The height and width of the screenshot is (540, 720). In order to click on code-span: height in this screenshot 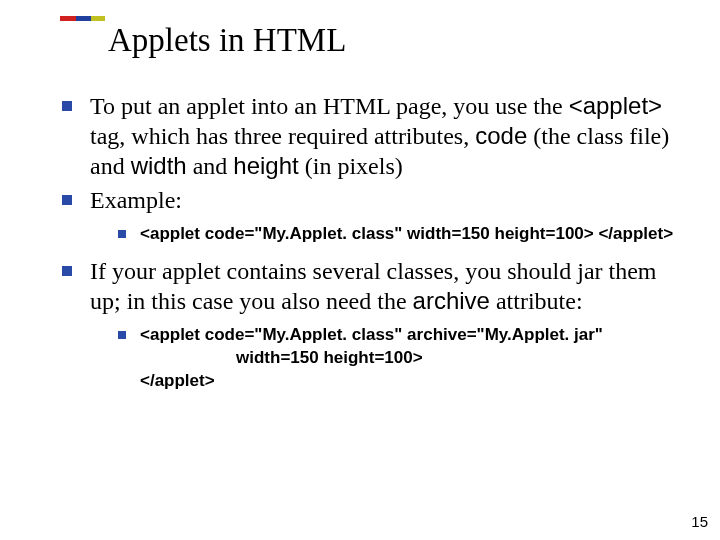, I will do `click(266, 166)`.